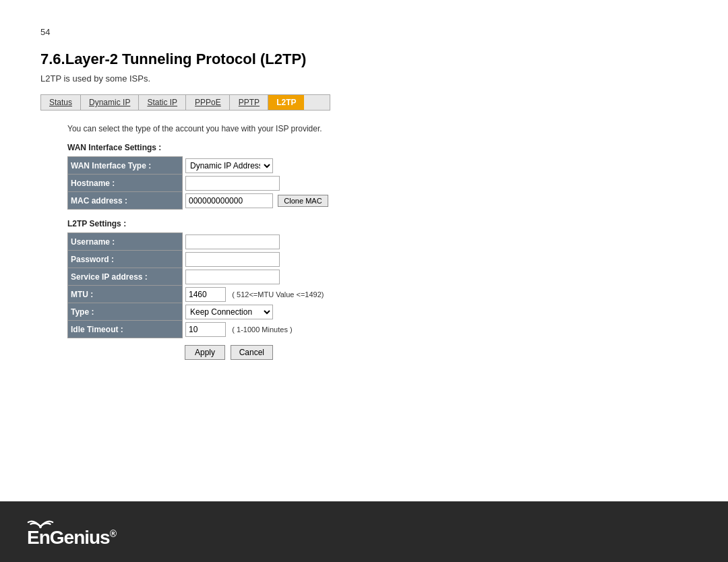 This screenshot has width=728, height=562. I want to click on brand-name: EnGenius®, so click(71, 538).